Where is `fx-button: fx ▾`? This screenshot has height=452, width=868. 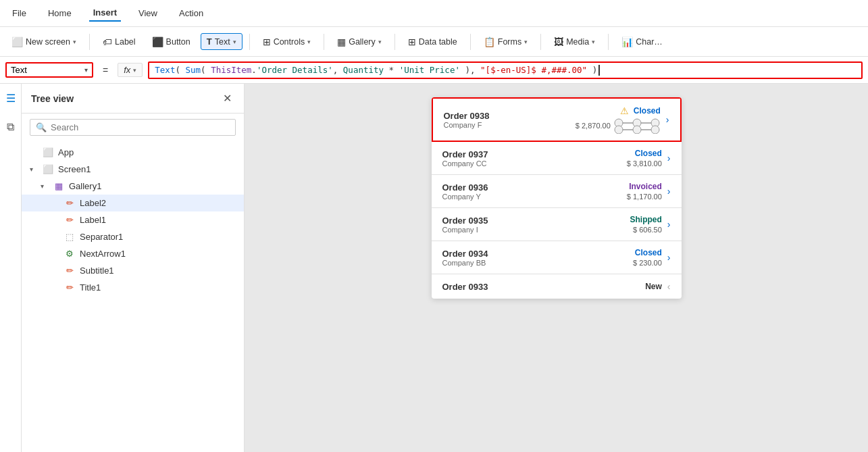
fx-button: fx ▾ is located at coordinates (130, 70).